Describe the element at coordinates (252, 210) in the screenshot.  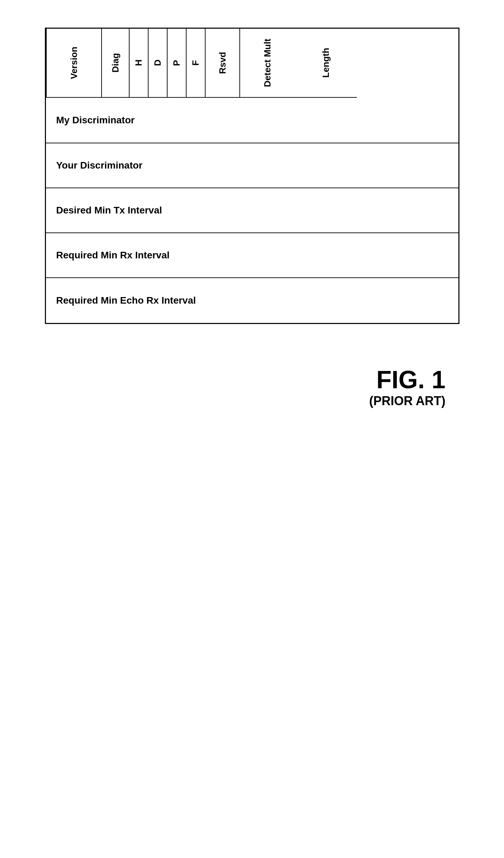
I see `row-3-label: Desired Min Tx Interval` at that location.